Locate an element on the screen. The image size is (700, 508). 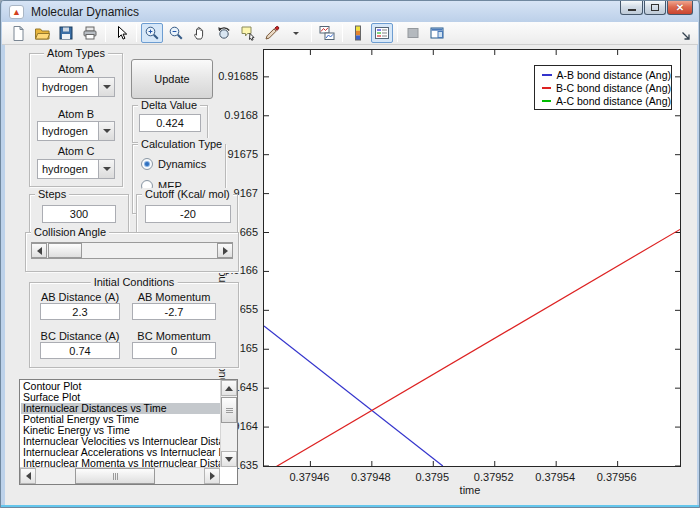
slider-left-arrow is located at coordinates (39, 250).